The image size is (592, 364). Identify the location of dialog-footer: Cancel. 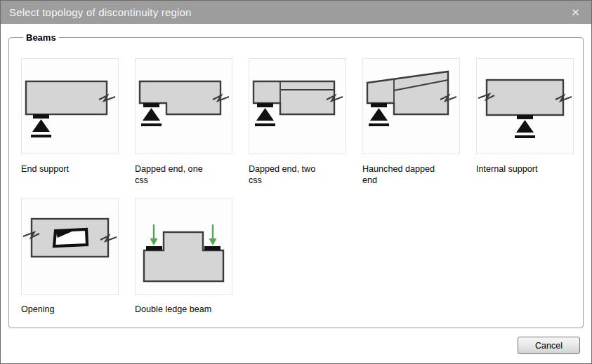
(296, 350).